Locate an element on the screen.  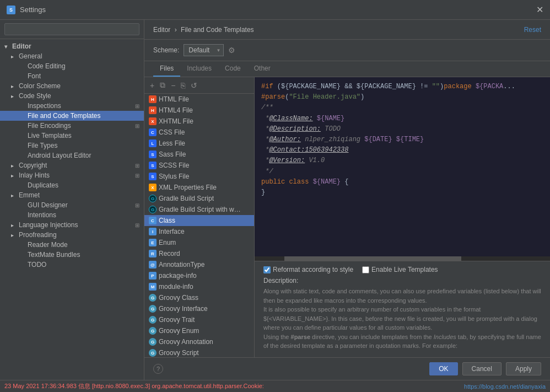
file-item-record: R Record is located at coordinates (199, 254).